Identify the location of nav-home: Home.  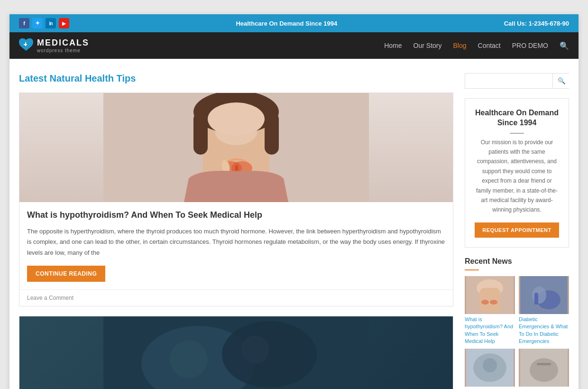
(393, 46).